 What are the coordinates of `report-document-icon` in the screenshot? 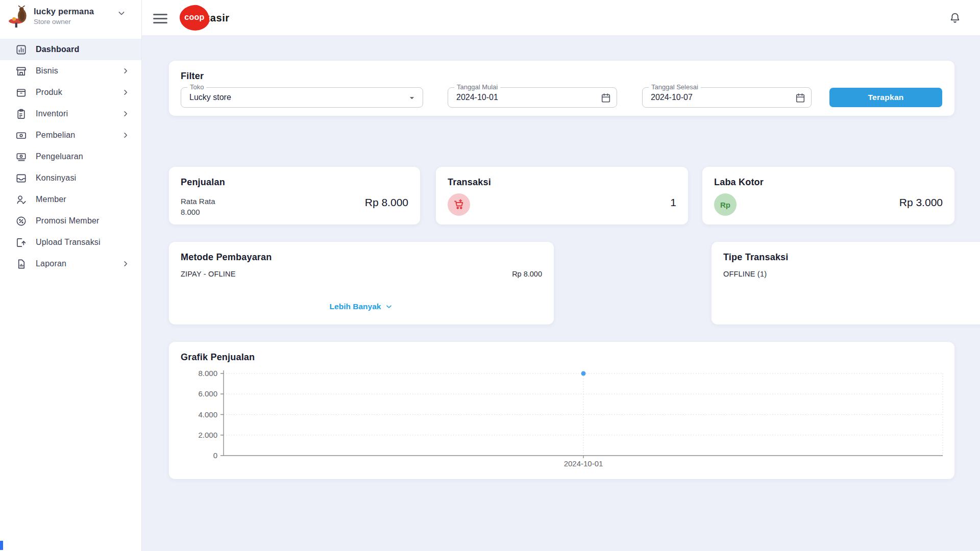 It's located at (21, 264).